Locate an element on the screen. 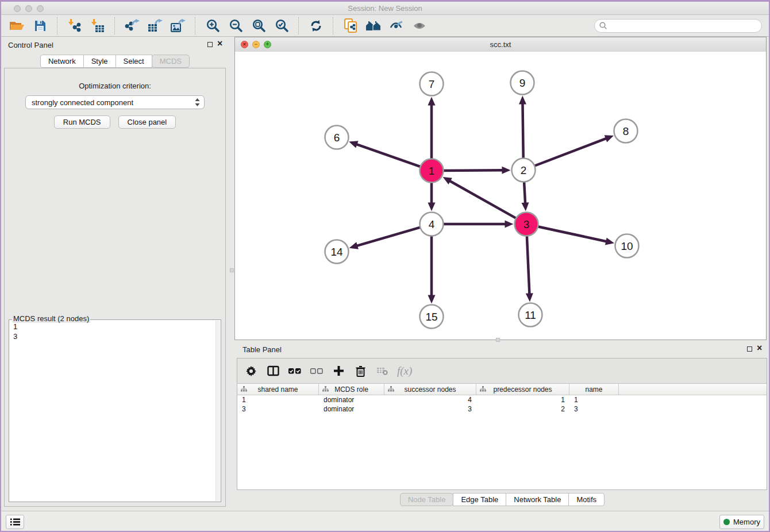 The image size is (770, 532). tab-node-table: Node Table is located at coordinates (427, 500).